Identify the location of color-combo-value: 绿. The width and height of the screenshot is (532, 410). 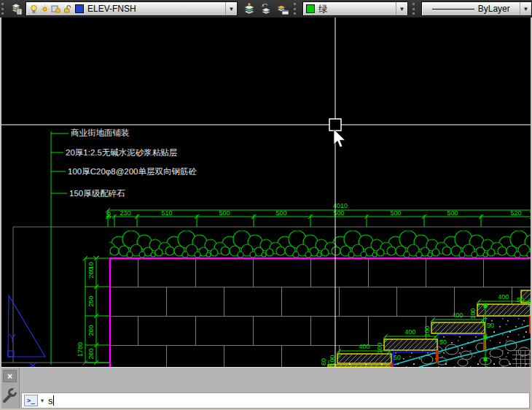
(323, 9).